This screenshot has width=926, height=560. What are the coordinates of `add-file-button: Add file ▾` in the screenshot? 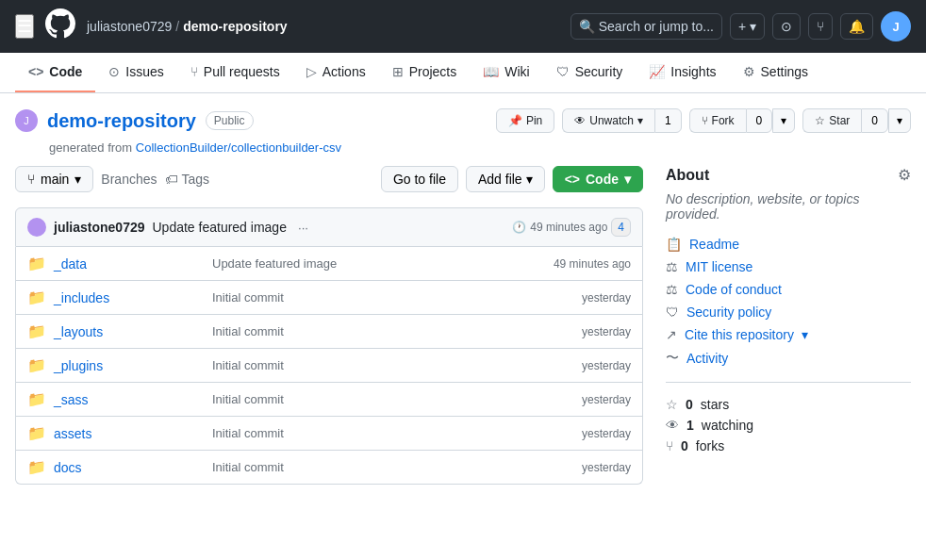 It's located at (505, 179).